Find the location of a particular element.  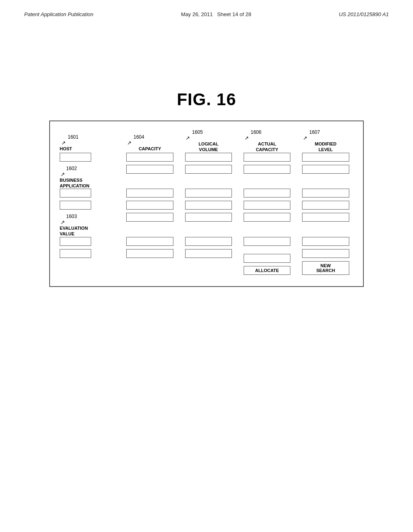

lv-col-label: LOGICALVOLUME is located at coordinates (209, 147).